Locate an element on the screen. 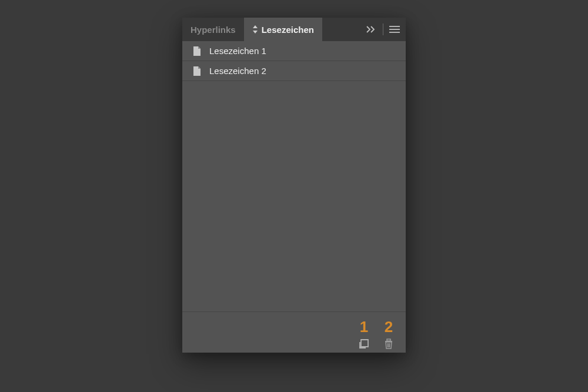  sort-icon is located at coordinates (255, 29).